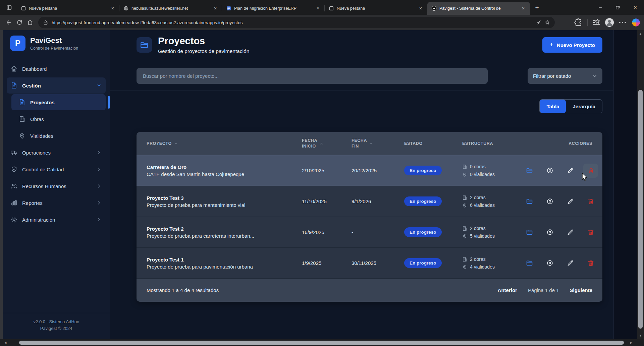  I want to click on vialidades-count: 4 vialidades, so click(482, 267).